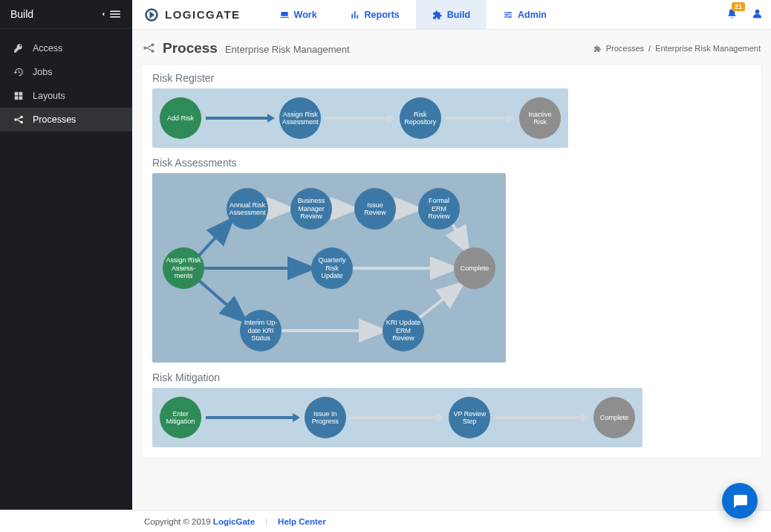 The height and width of the screenshot is (532, 771). I want to click on workflow-node: Annual Risk Assessment, so click(247, 209).